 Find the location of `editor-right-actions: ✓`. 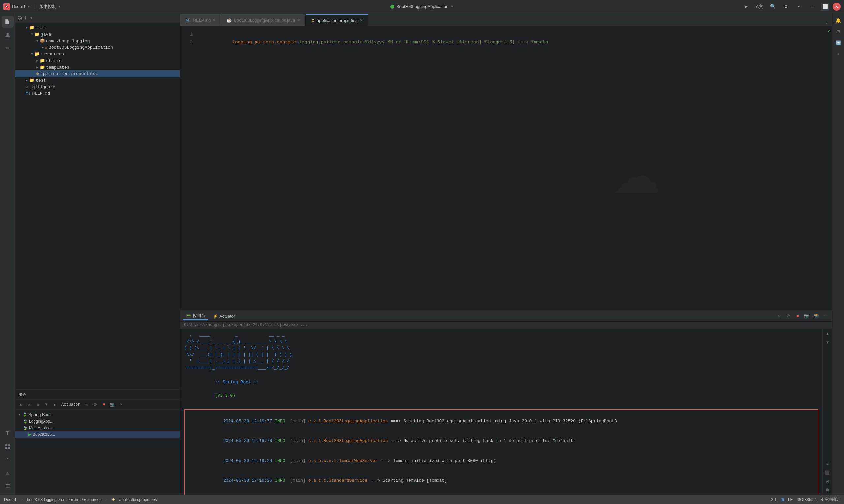

editor-right-actions: ✓ is located at coordinates (829, 31).